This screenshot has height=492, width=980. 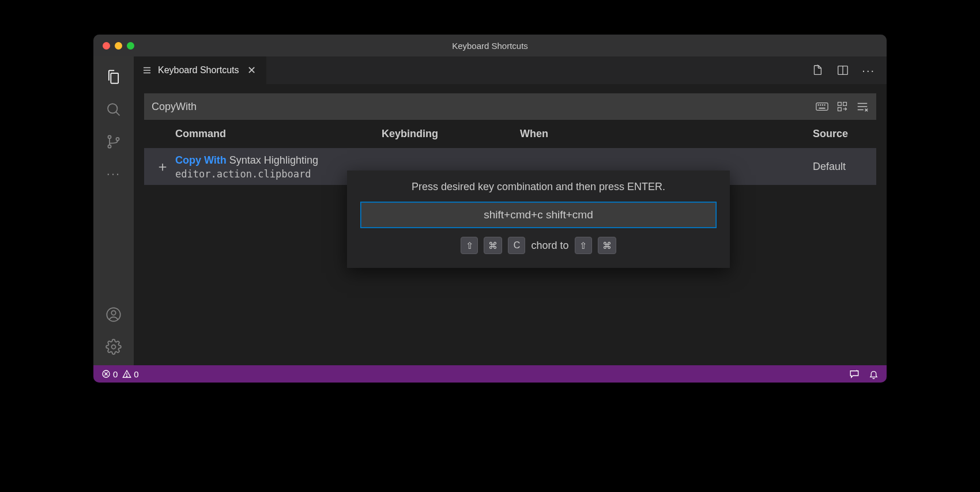 What do you see at coordinates (163, 166) in the screenshot?
I see `add-keybinding-icon: ＋` at bounding box center [163, 166].